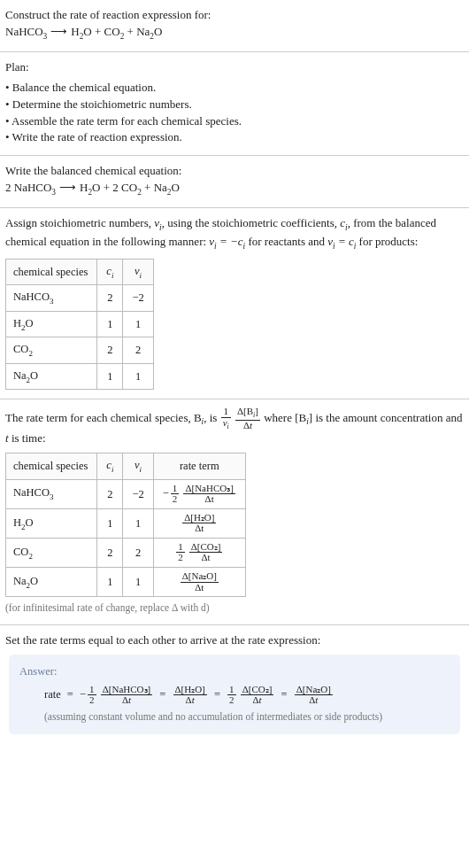 The height and width of the screenshot is (868, 469). What do you see at coordinates (80, 324) in the screenshot?
I see `table-row: H2O 1 1` at bounding box center [80, 324].